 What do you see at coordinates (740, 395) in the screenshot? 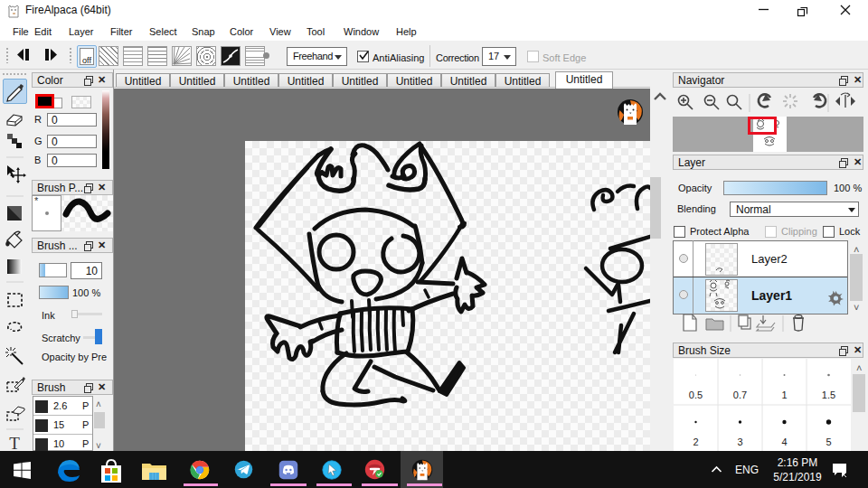
I see `svg-text: 0.7` at bounding box center [740, 395].